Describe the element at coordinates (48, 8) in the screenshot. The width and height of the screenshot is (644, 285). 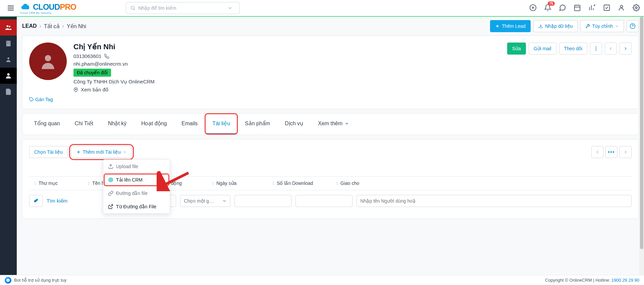
I see `app-logo: CLOUDPRO Cloud CRM By Industry` at that location.